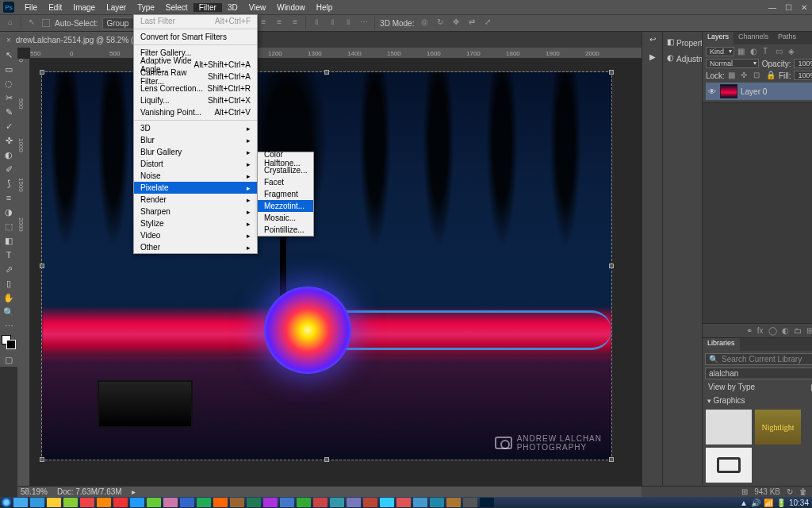  Describe the element at coordinates (745, 75) in the screenshot. I see `lock-position-icon: ✜` at that location.